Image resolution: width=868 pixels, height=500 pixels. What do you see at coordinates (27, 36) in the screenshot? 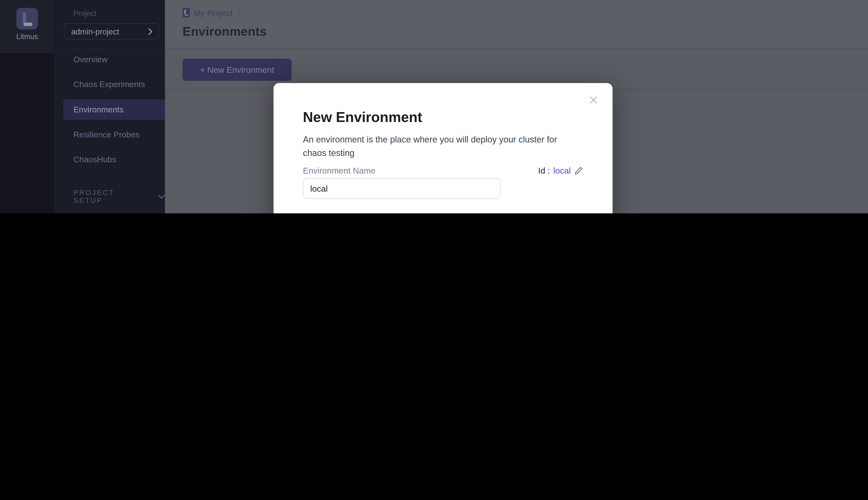
I see `litmus-logo-label: Litmus` at bounding box center [27, 36].